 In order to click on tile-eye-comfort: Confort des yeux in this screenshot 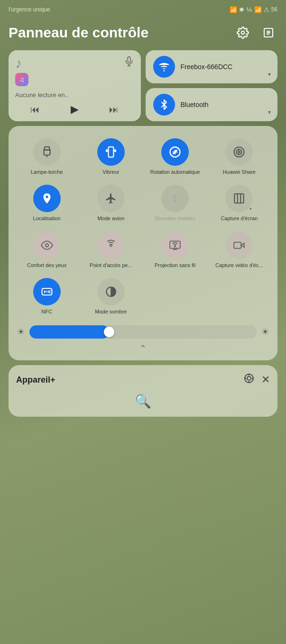, I will do `click(46, 250)`.